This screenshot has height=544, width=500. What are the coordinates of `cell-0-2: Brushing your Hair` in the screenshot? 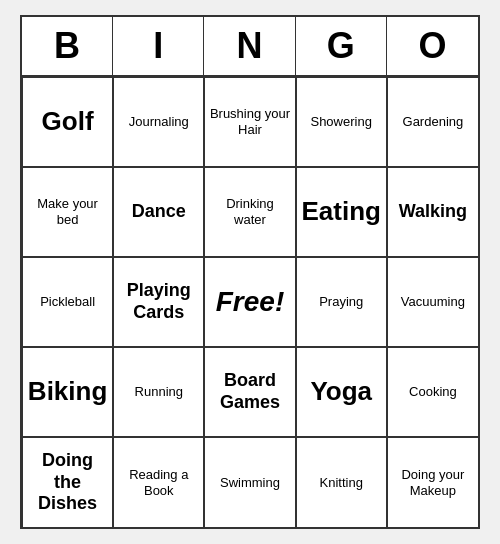 It's located at (250, 122).